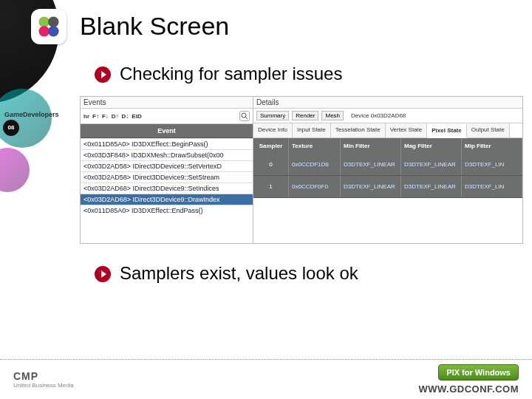 This screenshot has height=399, width=532. Describe the element at coordinates (167, 210) in the screenshot. I see `event-row: <0x011D85A0> ID3DXEffect::EndPass()` at that location.